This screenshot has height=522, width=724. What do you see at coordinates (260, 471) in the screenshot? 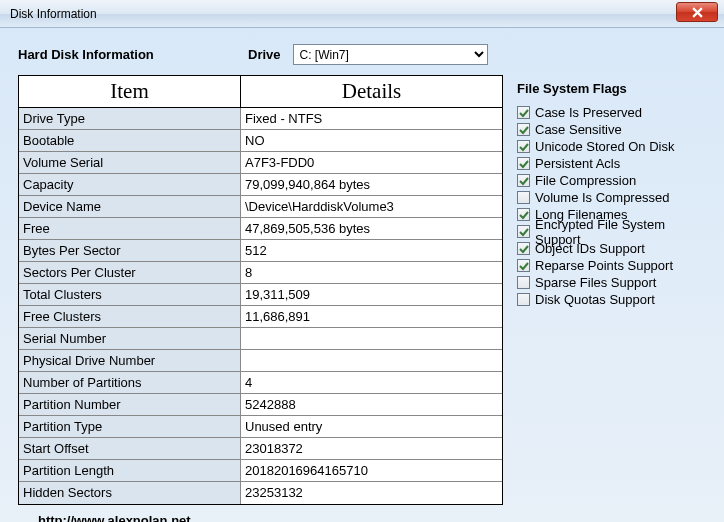
I see `table-row: Partition Length20182016964165710` at bounding box center [260, 471].